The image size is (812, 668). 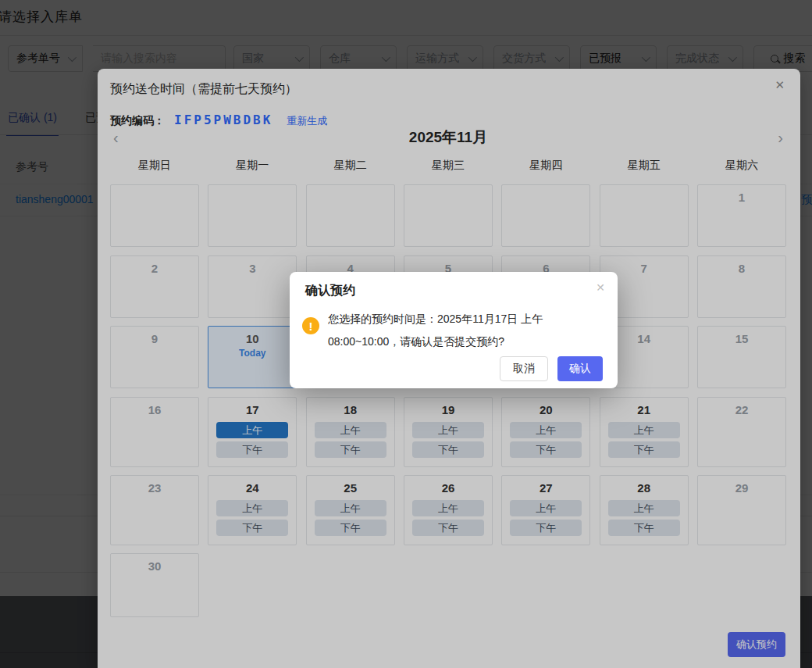 I want to click on confirm-button: 确认, so click(x=580, y=369).